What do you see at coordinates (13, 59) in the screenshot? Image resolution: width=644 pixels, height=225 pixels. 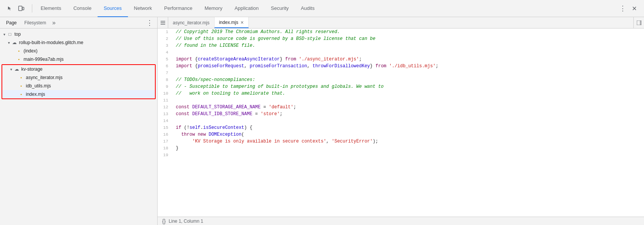 I see `tree-arrow-main` at bounding box center [13, 59].